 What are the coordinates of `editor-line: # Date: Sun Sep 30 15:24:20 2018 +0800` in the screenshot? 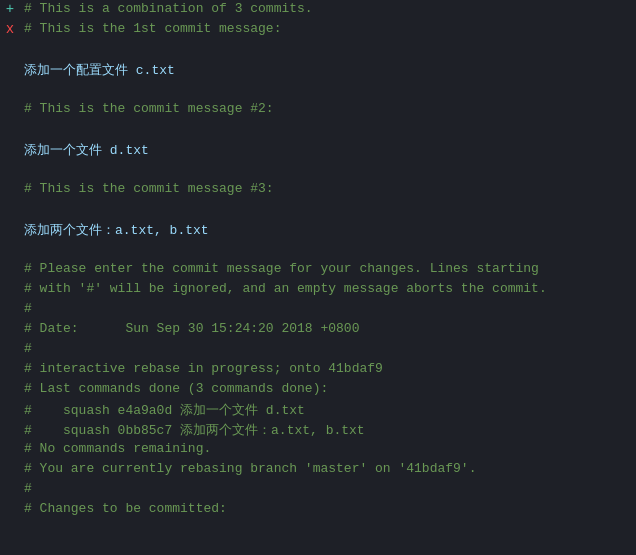 It's located at (318, 330).